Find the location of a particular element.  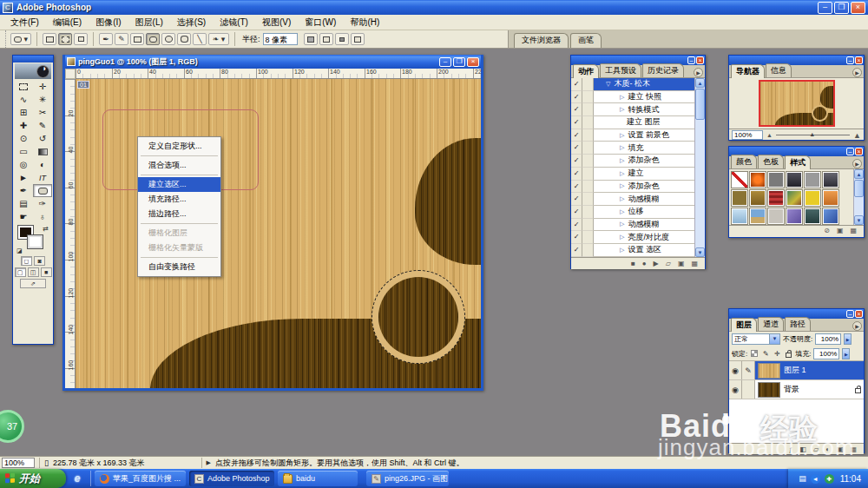

brush-tool: ✎ is located at coordinates (43, 125).